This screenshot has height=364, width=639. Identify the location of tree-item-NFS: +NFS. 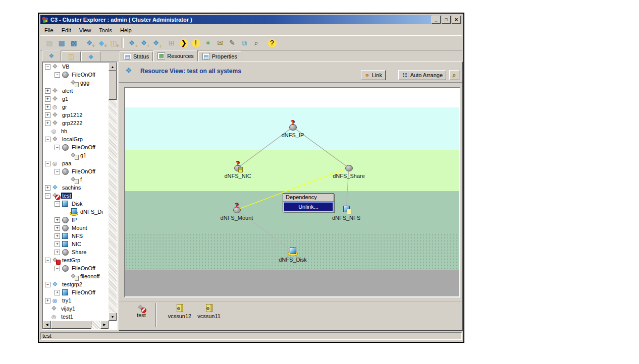
(75, 236).